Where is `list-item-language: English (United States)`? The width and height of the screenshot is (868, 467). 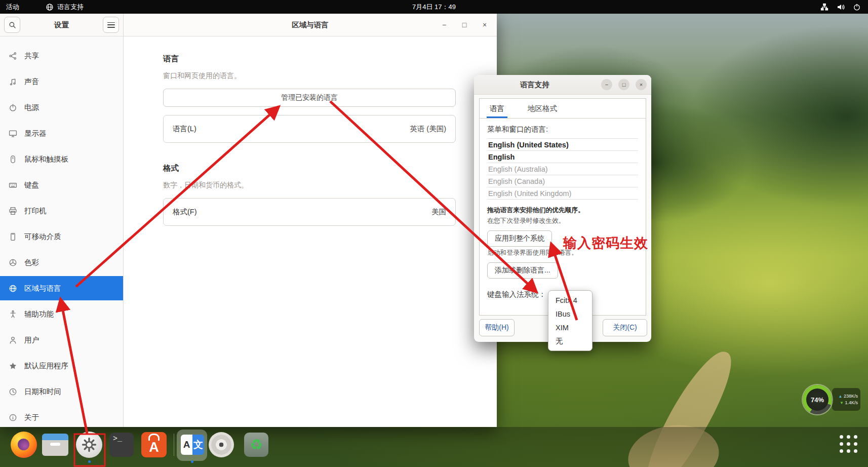 list-item-language: English (United States) is located at coordinates (563, 145).